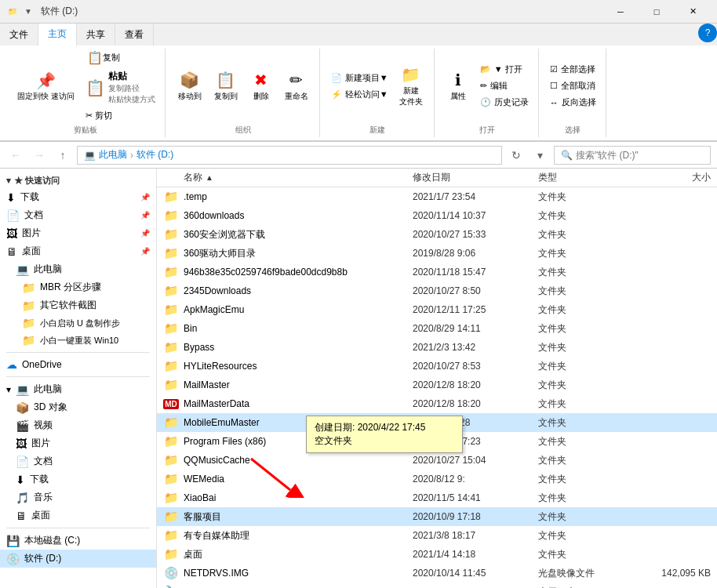 This screenshot has height=588, width=717. Describe the element at coordinates (573, 69) in the screenshot. I see `select-all-button: ☑ 全部选择` at that location.